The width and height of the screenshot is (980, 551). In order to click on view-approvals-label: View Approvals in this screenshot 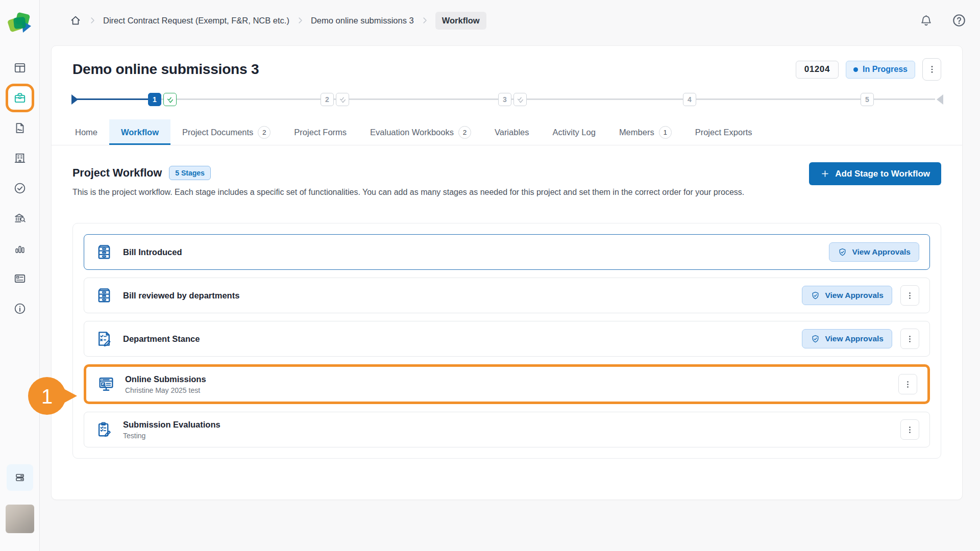, I will do `click(854, 295)`.